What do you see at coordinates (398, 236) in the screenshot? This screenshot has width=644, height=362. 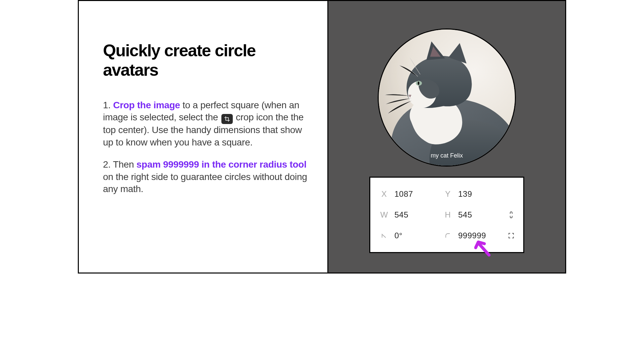 I see `rotation-value: 0°` at bounding box center [398, 236].